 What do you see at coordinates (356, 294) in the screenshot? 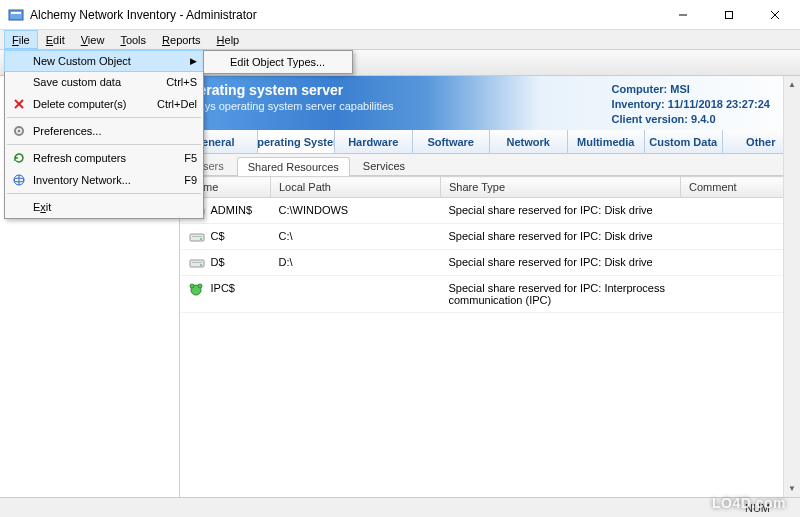
I see `cell-local-path` at bounding box center [356, 294].